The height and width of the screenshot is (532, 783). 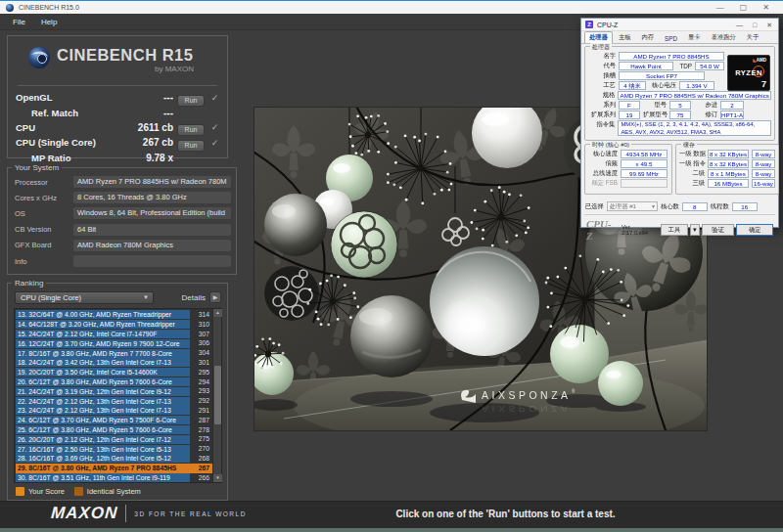 What do you see at coordinates (202, 478) in the screenshot?
I see `ranking-row-score: 266` at bounding box center [202, 478].